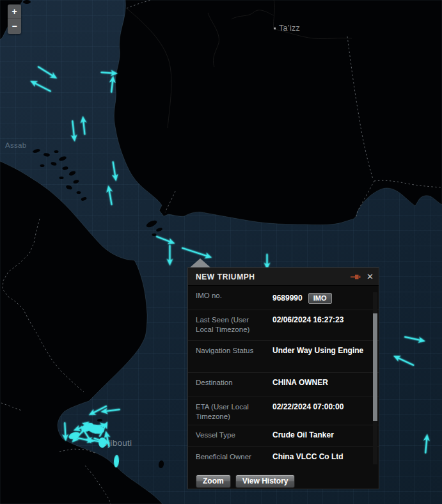 This screenshot has width=442, height=504. Describe the element at coordinates (14, 27) in the screenshot. I see `zoom-out-button: −` at that location.